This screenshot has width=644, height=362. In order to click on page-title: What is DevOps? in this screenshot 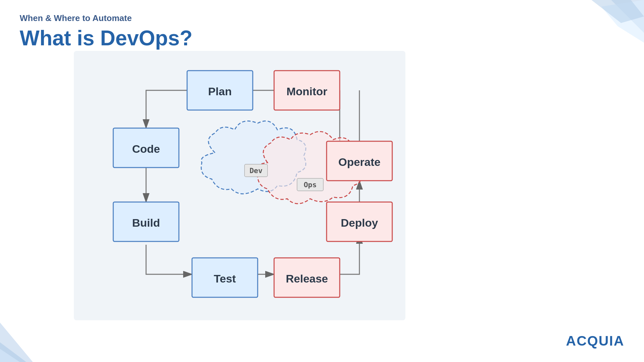, I will do `click(106, 38)`.